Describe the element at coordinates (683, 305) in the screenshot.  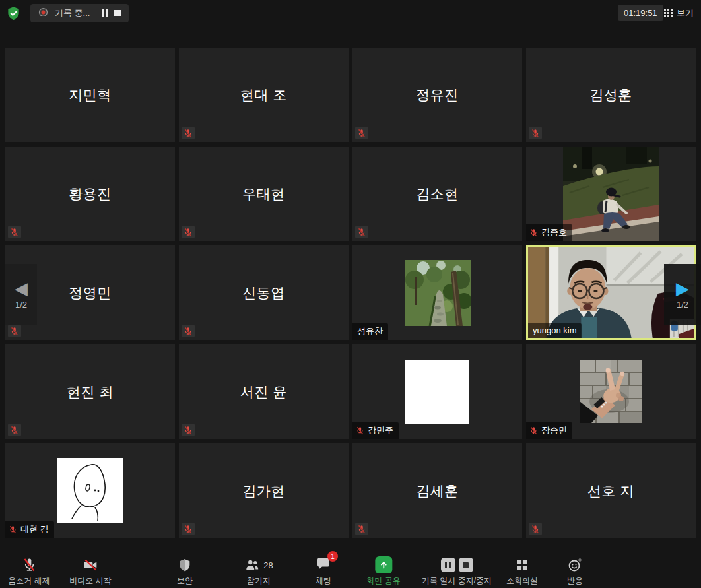
I see `page-indicator: 1/2` at that location.